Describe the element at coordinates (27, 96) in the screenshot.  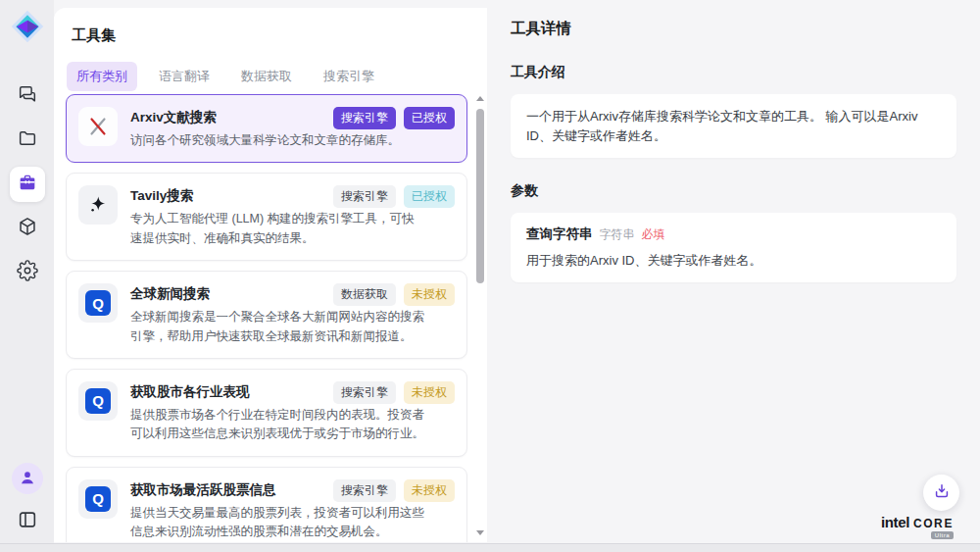
I see `chat-icon` at that location.